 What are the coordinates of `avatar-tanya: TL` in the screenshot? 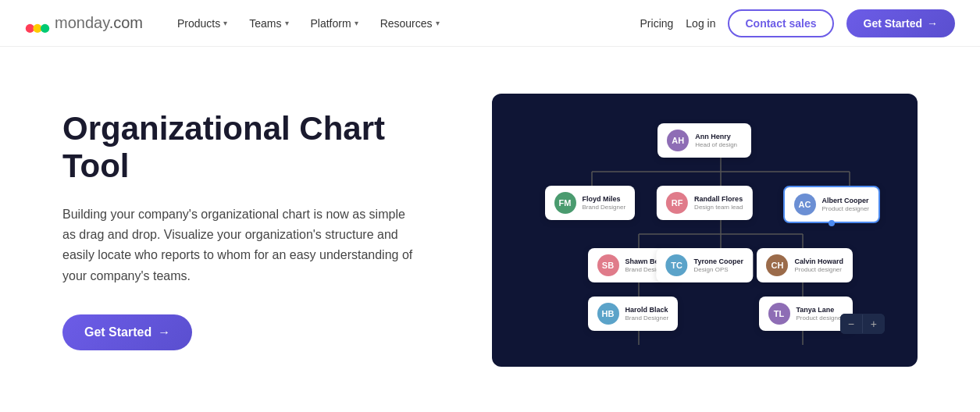 It's located at (779, 314).